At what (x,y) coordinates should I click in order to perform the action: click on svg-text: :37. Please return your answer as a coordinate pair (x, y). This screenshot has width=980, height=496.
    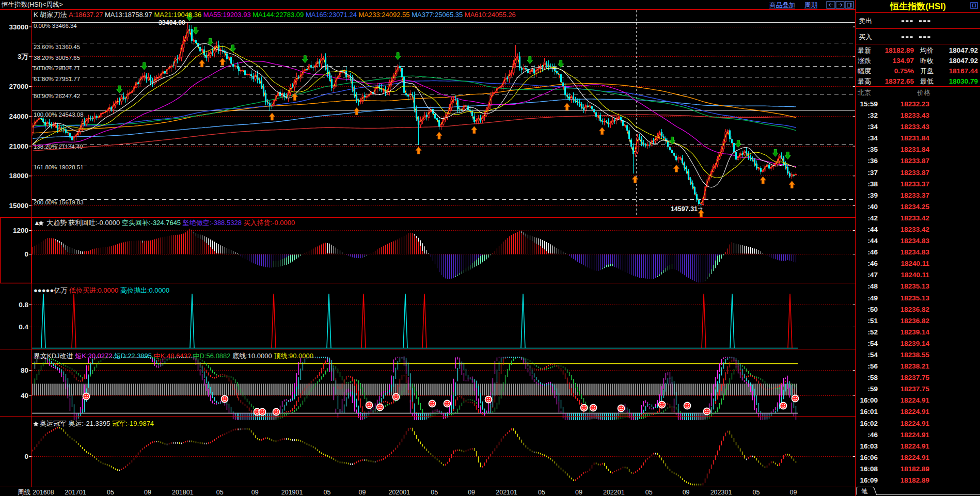
    Looking at the image, I should click on (873, 172).